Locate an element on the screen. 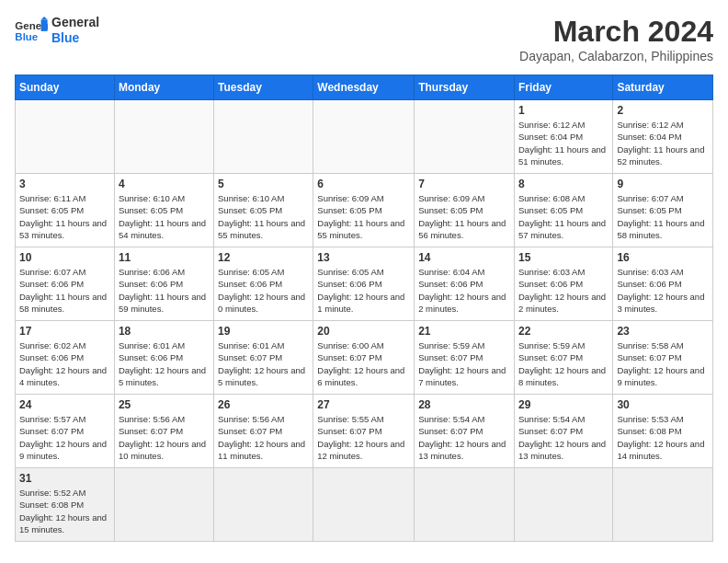  day-info: Sunrise: 6:02 AM Sunset: 6:06 PM Dayligh… is located at coordinates (64, 364).